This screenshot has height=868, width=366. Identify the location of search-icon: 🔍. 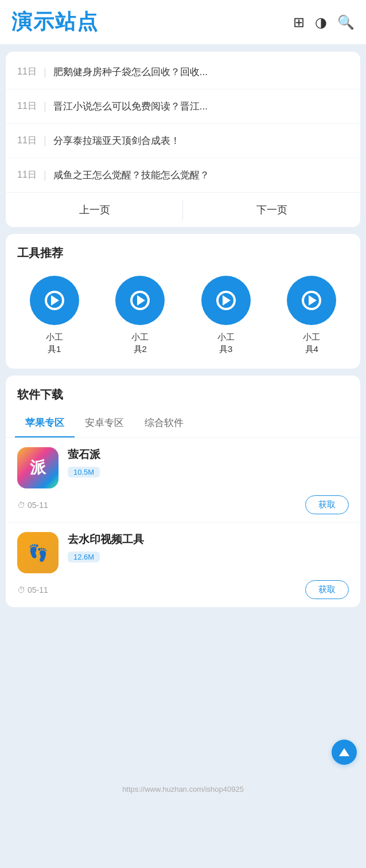
(346, 22).